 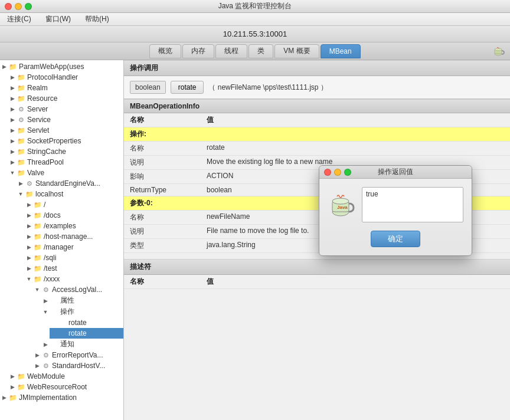 What do you see at coordinates (66, 88) in the screenshot?
I see `tree-item-realm: Realm` at bounding box center [66, 88].